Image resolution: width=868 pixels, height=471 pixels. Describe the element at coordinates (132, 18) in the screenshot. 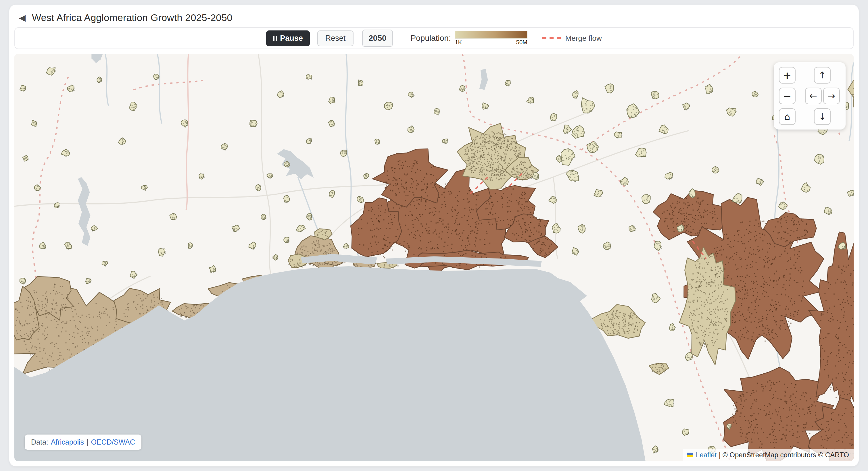

I see `page-title: West Africa Agglomeration Growth 2025-20…` at that location.